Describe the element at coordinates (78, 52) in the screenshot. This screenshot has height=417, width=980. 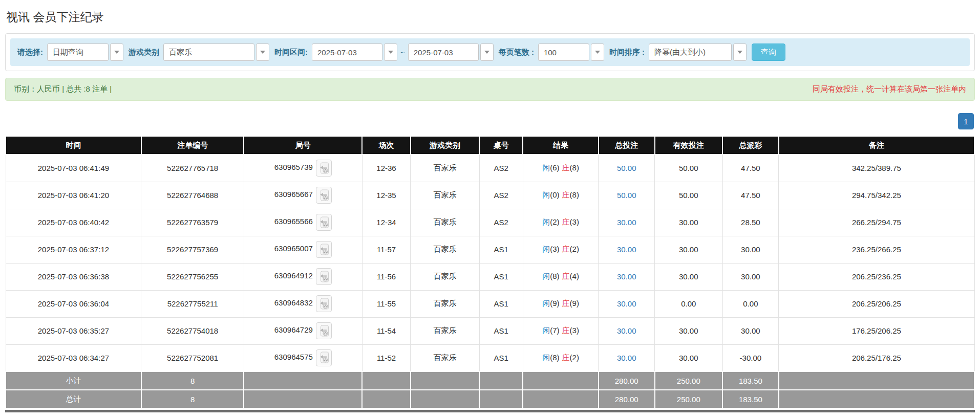
I see `query-type-value: 日期查询` at that location.